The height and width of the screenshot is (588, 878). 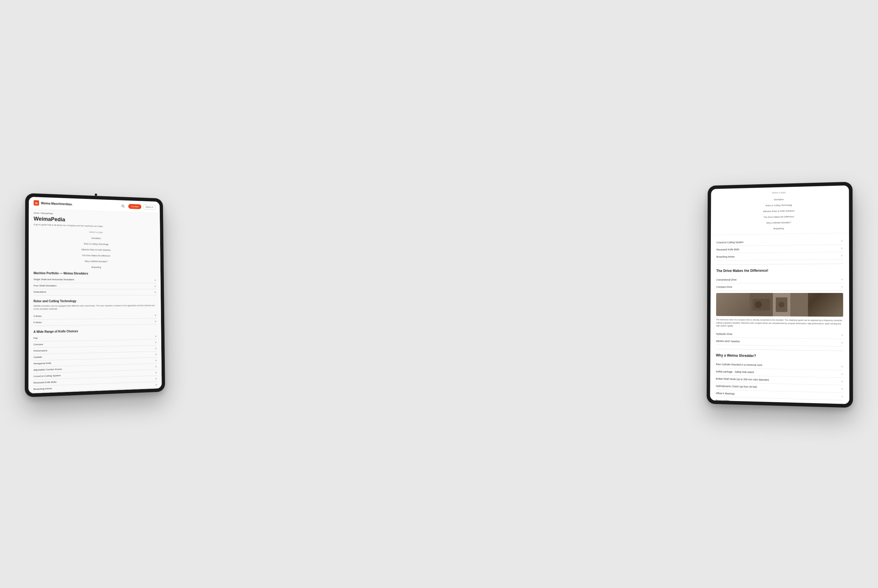 What do you see at coordinates (54, 279) in the screenshot?
I see `accordion-label: Single Shaft and Horizontal Shredders` at bounding box center [54, 279].